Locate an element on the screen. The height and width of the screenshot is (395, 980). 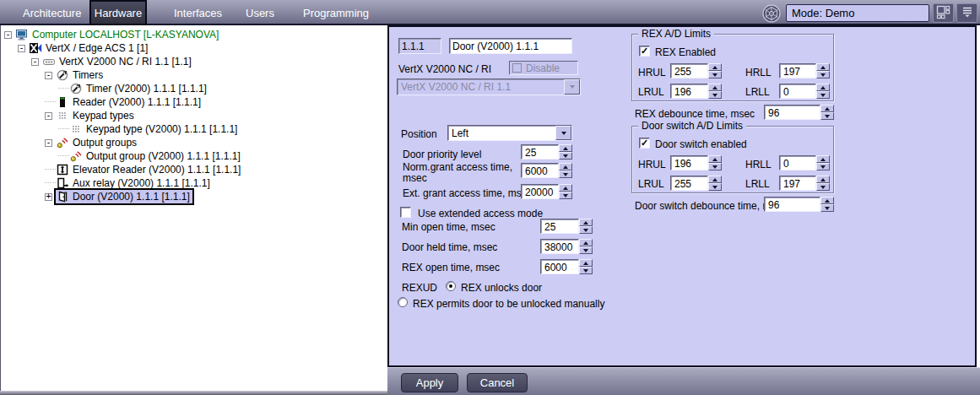
menu-hardware: Hardware is located at coordinates (118, 13).